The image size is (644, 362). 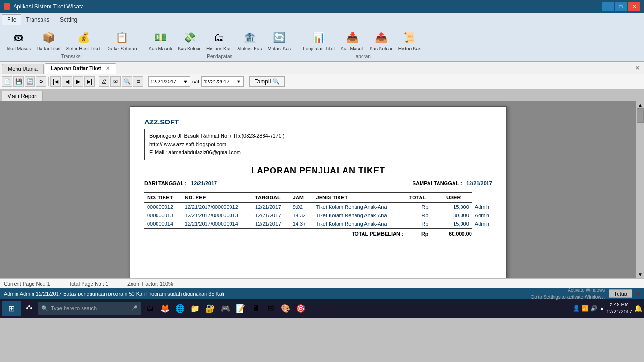 I want to click on calendar-from-icon: ▼, so click(x=186, y=82).